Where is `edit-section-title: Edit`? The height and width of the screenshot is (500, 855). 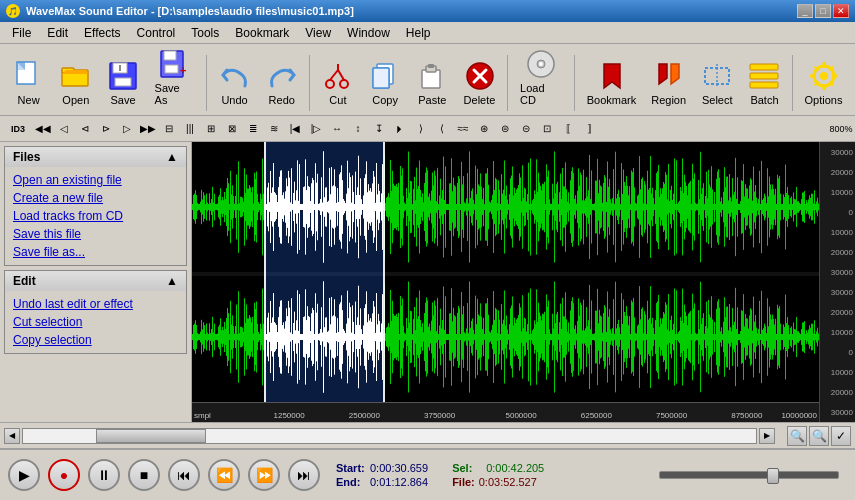
edit-section-title: Edit is located at coordinates (24, 281).